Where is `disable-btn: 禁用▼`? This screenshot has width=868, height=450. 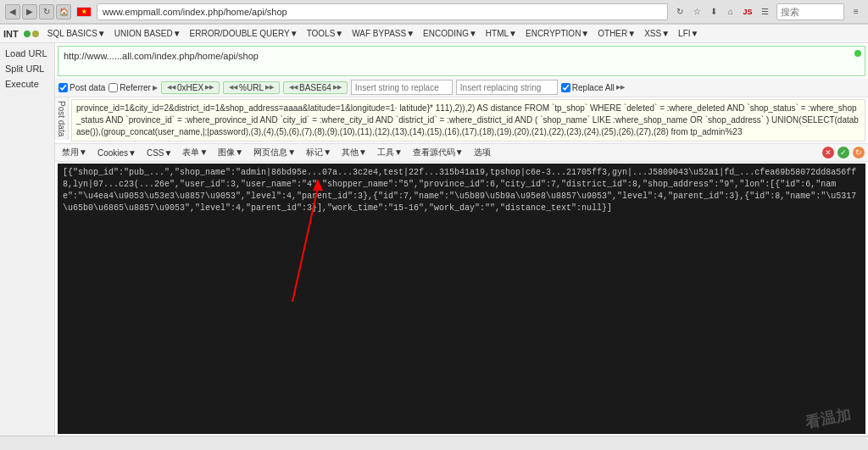 disable-btn: 禁用▼ is located at coordinates (75, 153).